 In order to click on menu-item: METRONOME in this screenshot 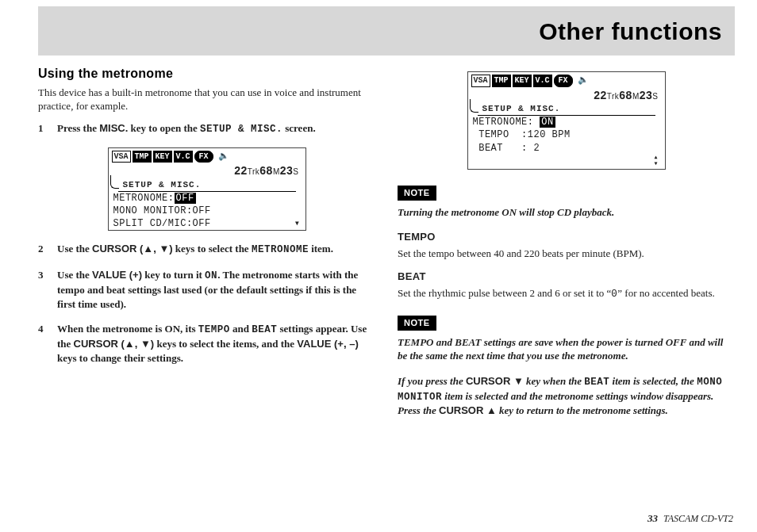, I will do `click(280, 250)`.